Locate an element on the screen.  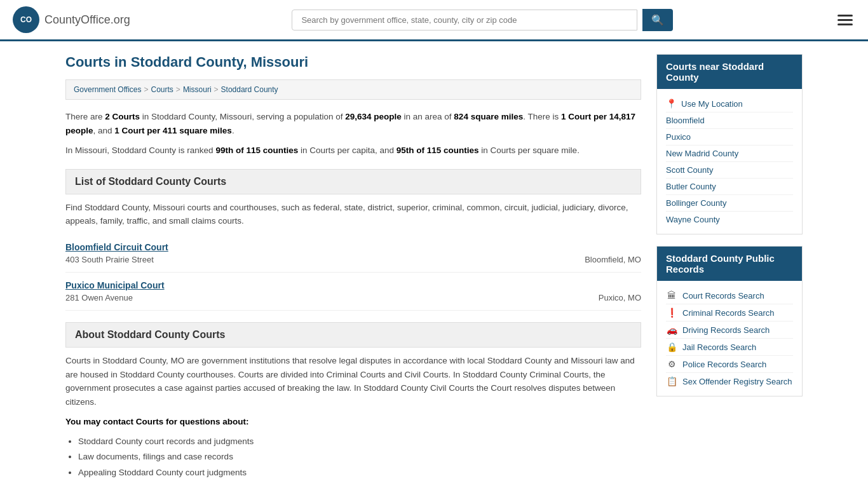
public-records-header: Stoddard County Public Records is located at coordinates (729, 264).